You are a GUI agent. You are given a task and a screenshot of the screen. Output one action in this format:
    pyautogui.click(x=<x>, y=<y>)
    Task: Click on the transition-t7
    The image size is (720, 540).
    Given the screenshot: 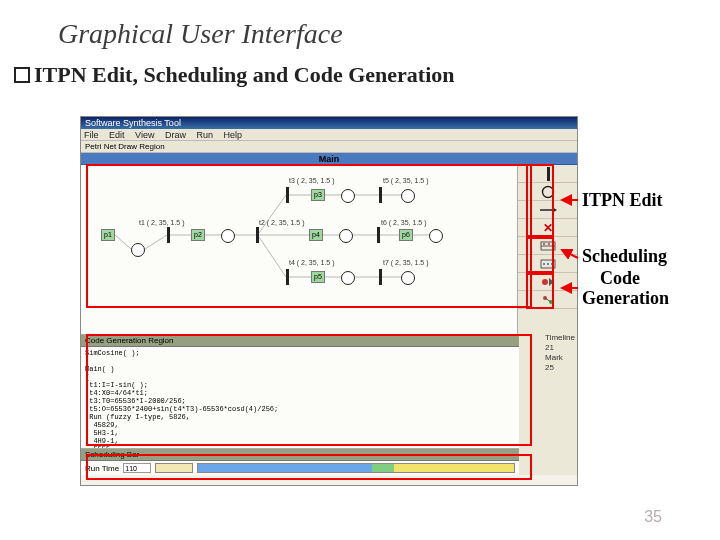 What is the action you would take?
    pyautogui.click(x=380, y=277)
    